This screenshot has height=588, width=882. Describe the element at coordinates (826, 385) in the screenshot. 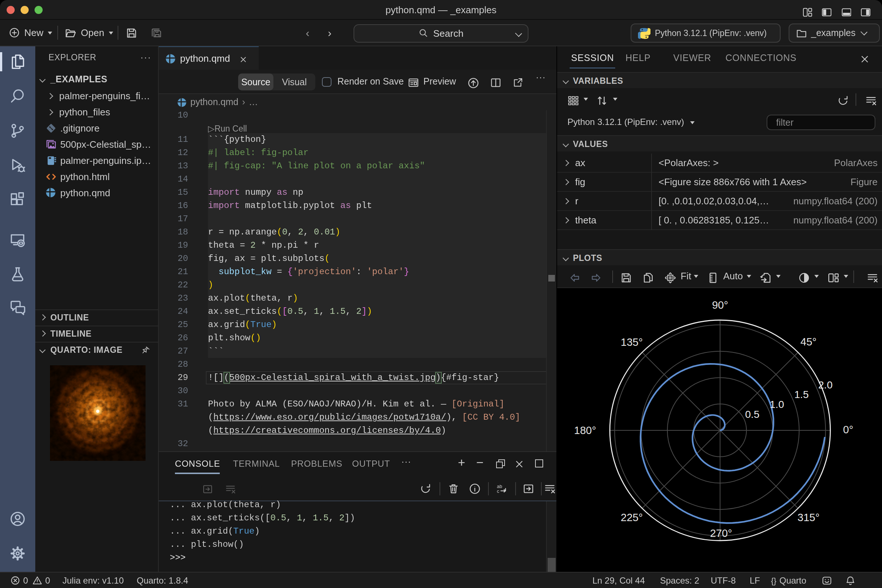

I see `svg-text: 2.0` at that location.